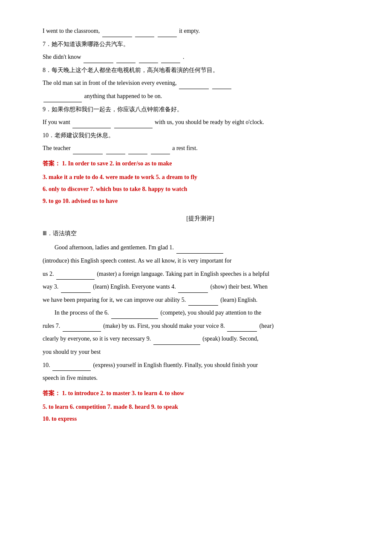 The image size is (392, 555). What do you see at coordinates (203, 305) in the screenshot?
I see `blank-g5` at bounding box center [203, 305].